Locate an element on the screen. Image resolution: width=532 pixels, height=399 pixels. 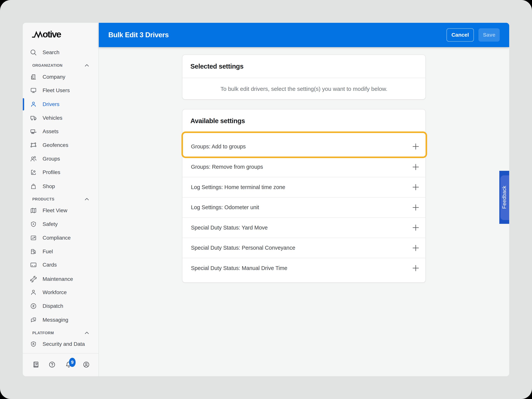
svg-text: otive is located at coordinates (52, 34).